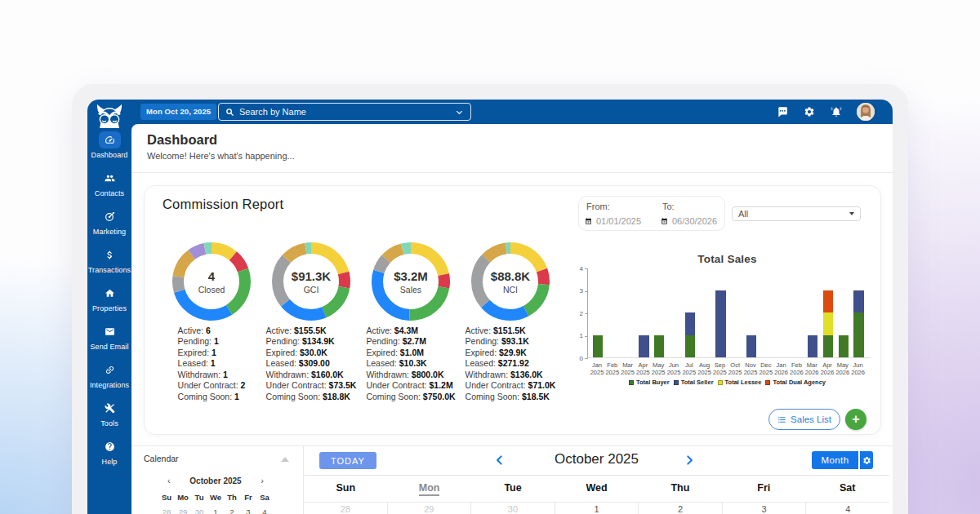 This screenshot has width=980, height=514. I want to click on commission-donut-sales: $3.2MSalesActive: $4.3MPending: $2.7MExp…, so click(411, 323).